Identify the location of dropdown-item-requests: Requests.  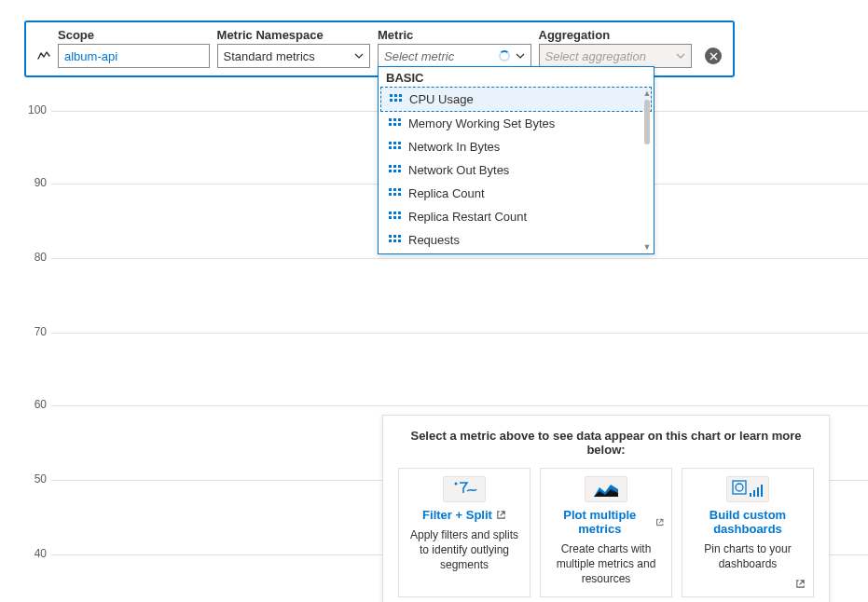
(517, 240).